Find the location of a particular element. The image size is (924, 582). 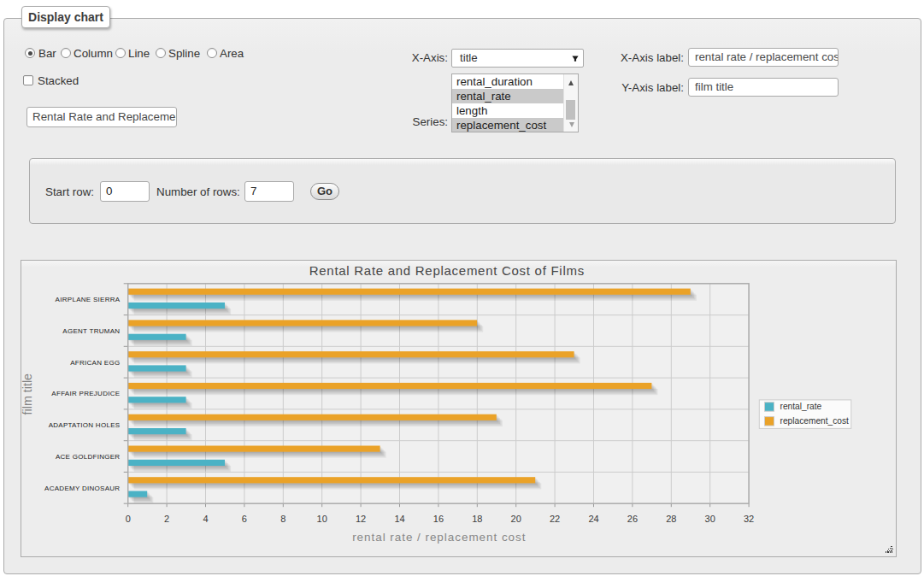

svg-text: AGENT TRUMAN is located at coordinates (91, 332).